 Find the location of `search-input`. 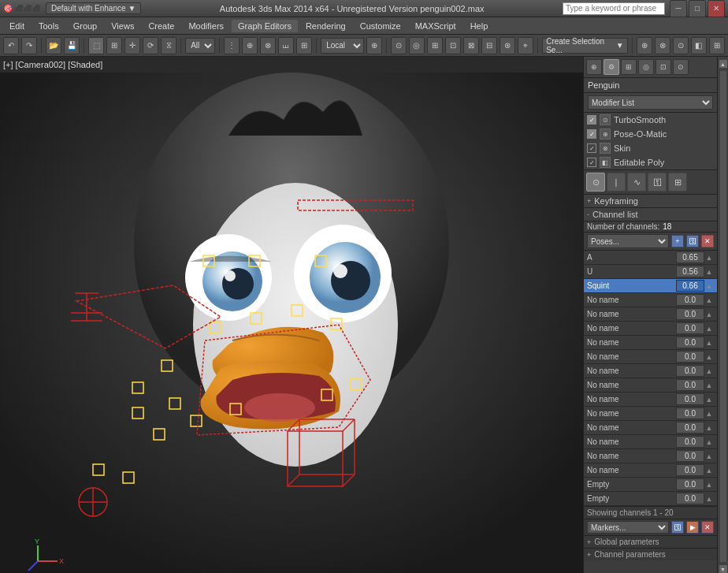

search-input is located at coordinates (614, 9).